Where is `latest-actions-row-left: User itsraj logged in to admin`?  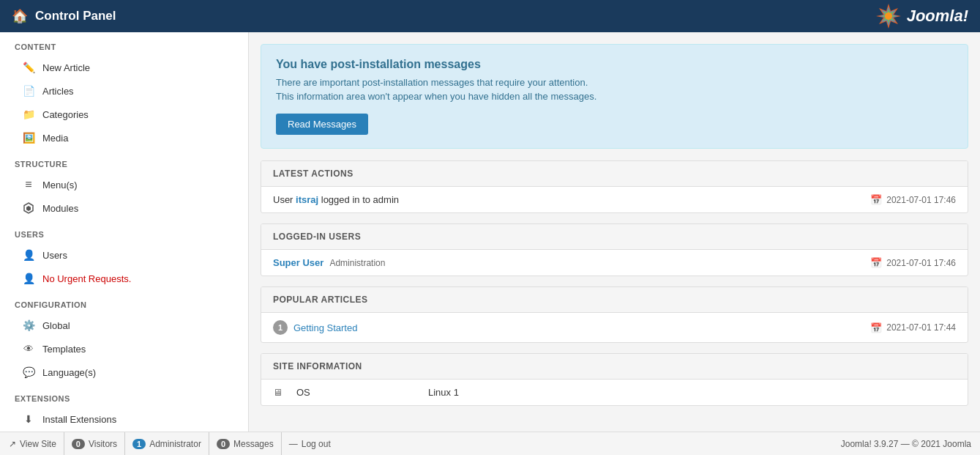 latest-actions-row-left: User itsraj logged in to admin is located at coordinates (336, 199).